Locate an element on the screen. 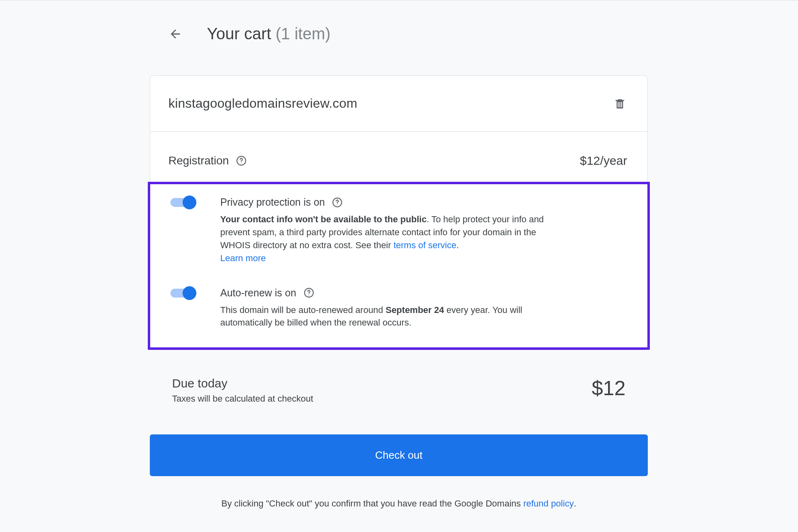  autorenew-description: This domain will be auto-renewed around … is located at coordinates (392, 317).